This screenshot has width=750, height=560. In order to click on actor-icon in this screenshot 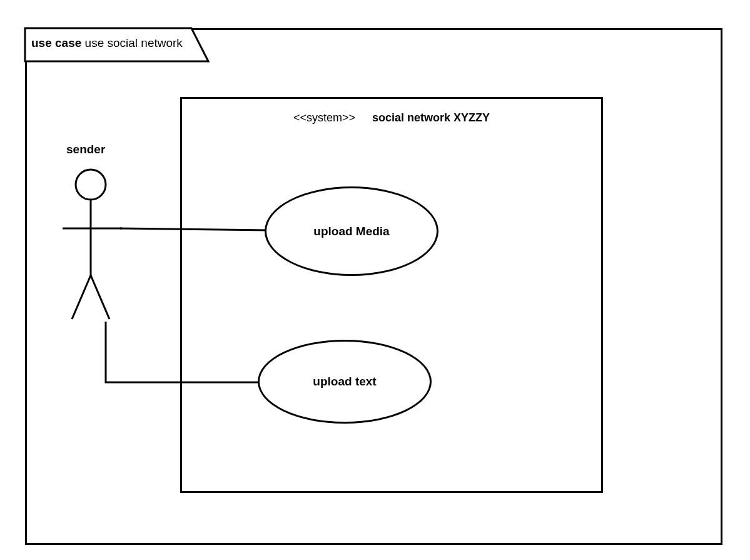, I will do `click(97, 249)`.